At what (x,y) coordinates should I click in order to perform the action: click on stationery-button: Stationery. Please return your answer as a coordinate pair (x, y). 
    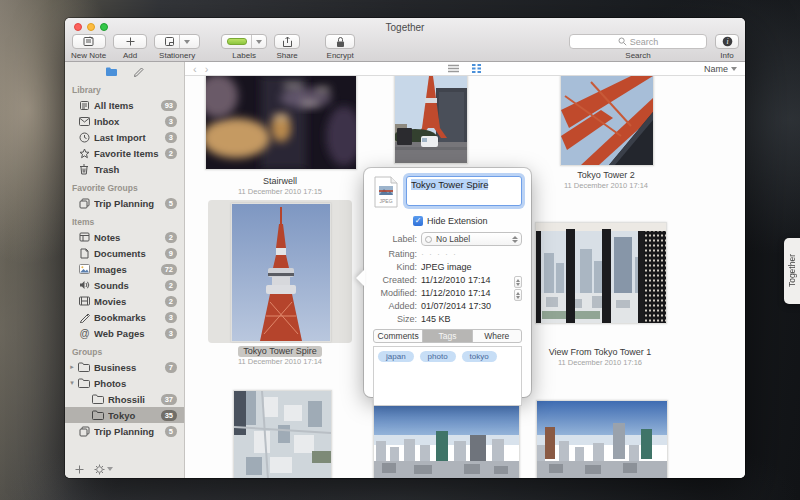
    Looking at the image, I should click on (177, 47).